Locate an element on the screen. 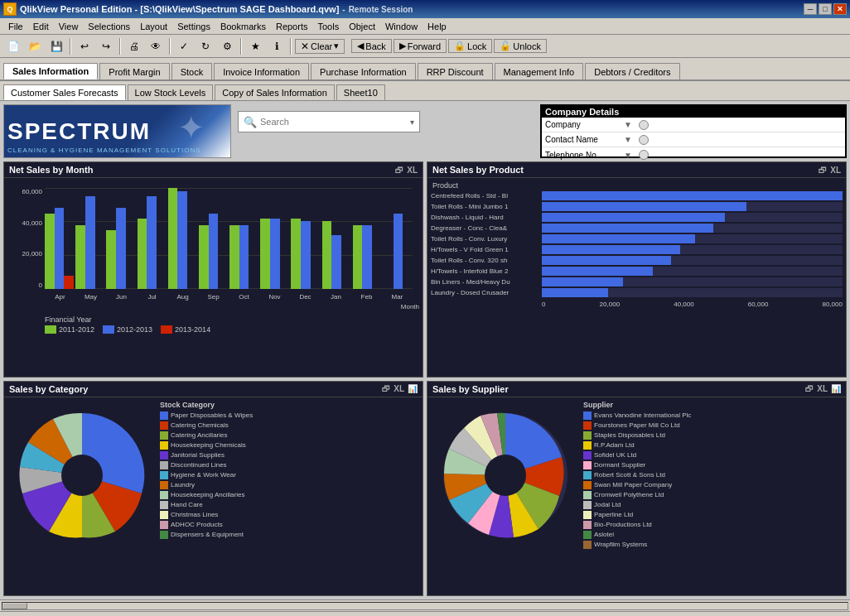  chart-controls-monthly: 🗗 XL is located at coordinates (406, 171).